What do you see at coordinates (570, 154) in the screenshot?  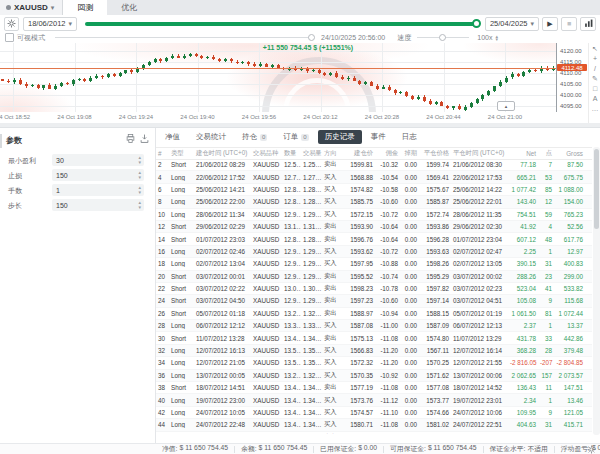 I see `column-header: Gross` at bounding box center [570, 154].